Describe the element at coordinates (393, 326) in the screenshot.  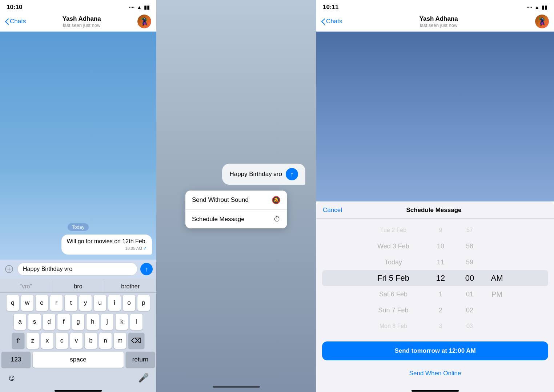
I see `picker-date-6: Mon 8 Feb` at that location.